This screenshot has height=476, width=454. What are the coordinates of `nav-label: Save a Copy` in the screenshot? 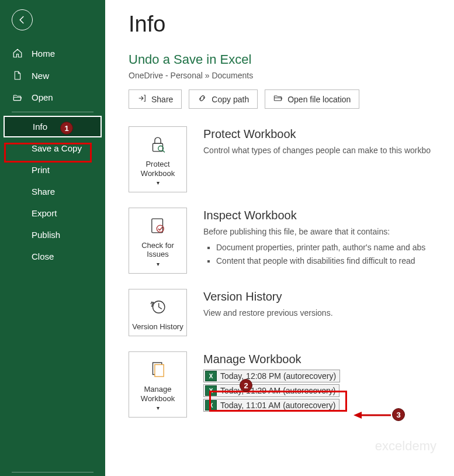 It's located at (57, 149).